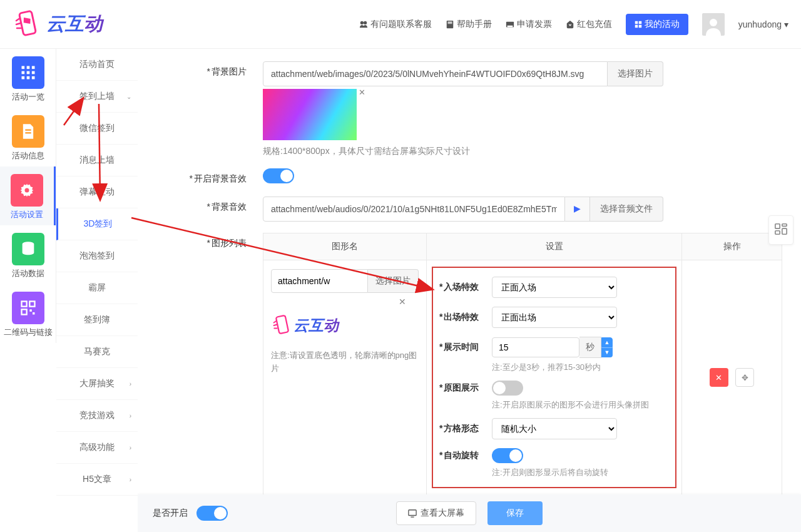  Describe the element at coordinates (763, 24) in the screenshot. I see `user-dropdown: yunhudong ▾` at that location.